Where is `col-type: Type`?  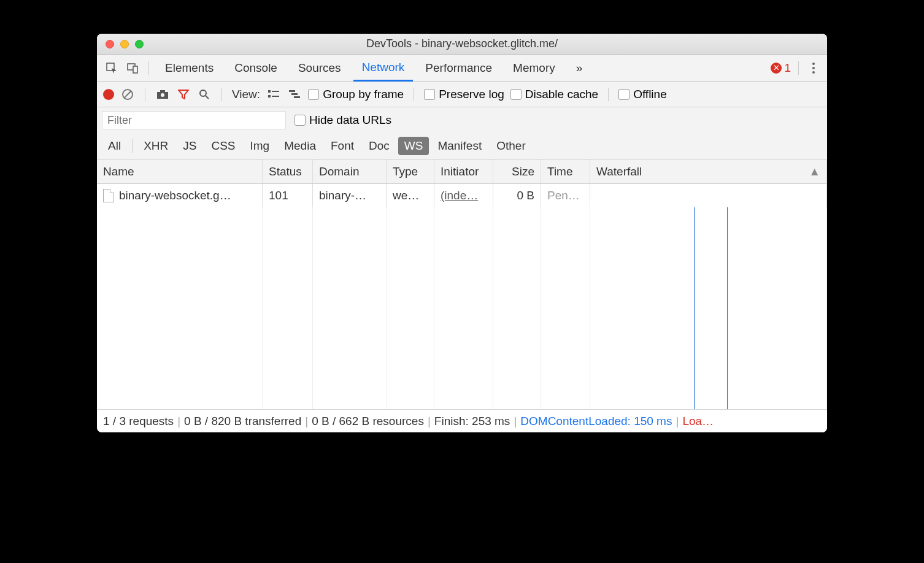 col-type: Type is located at coordinates (410, 172).